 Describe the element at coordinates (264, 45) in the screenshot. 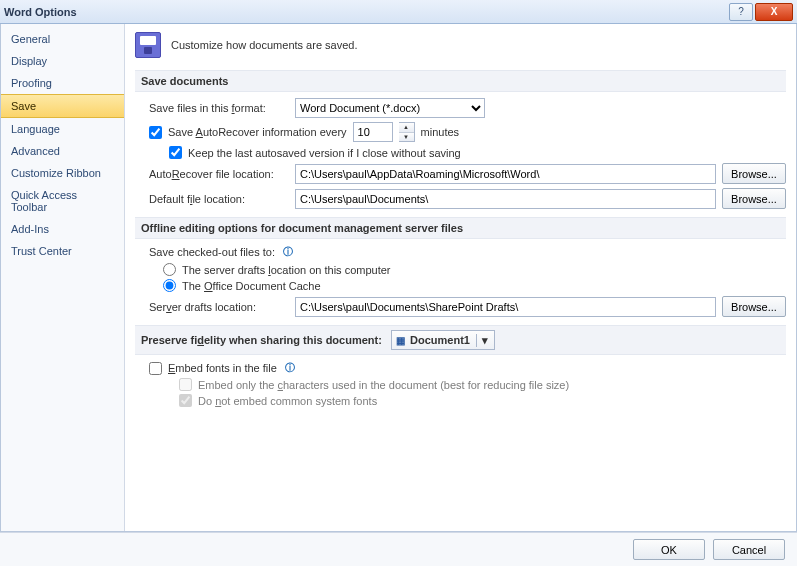

I see `intro-text: Customize how documents are saved.` at that location.